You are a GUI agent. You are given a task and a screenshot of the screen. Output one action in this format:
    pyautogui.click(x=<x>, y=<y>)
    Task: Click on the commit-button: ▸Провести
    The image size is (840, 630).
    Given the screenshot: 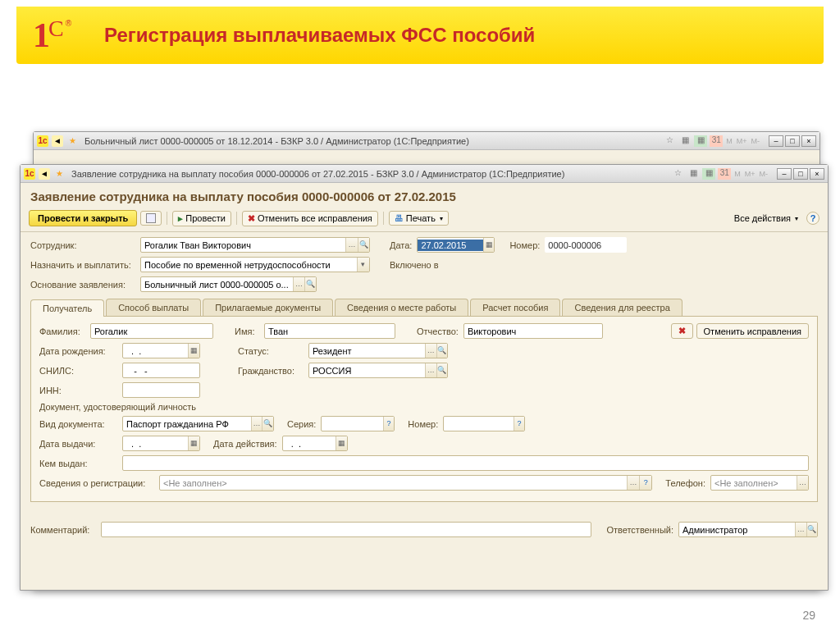 What is the action you would take?
    pyautogui.click(x=202, y=218)
    